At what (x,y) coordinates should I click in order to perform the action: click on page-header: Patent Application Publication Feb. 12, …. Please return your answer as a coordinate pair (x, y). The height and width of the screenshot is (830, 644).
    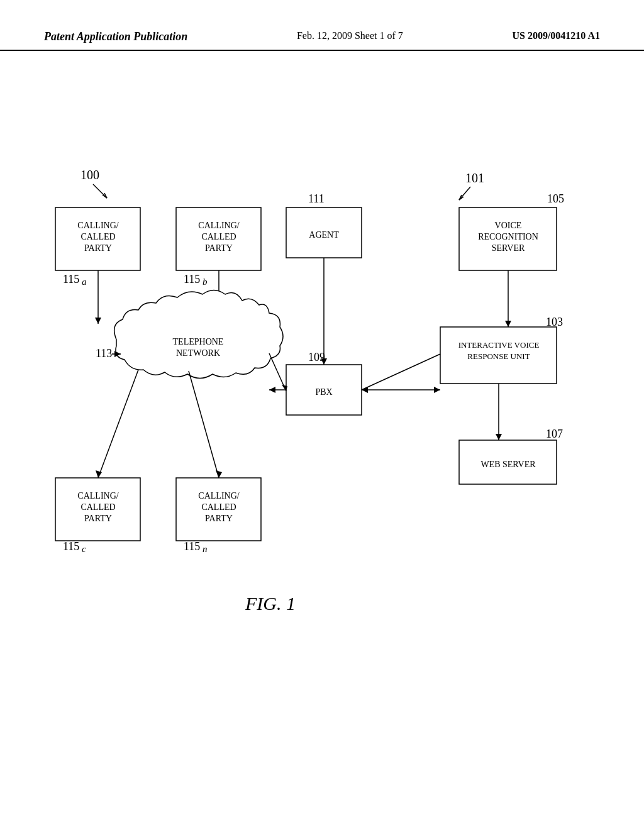
    Looking at the image, I should click on (322, 25).